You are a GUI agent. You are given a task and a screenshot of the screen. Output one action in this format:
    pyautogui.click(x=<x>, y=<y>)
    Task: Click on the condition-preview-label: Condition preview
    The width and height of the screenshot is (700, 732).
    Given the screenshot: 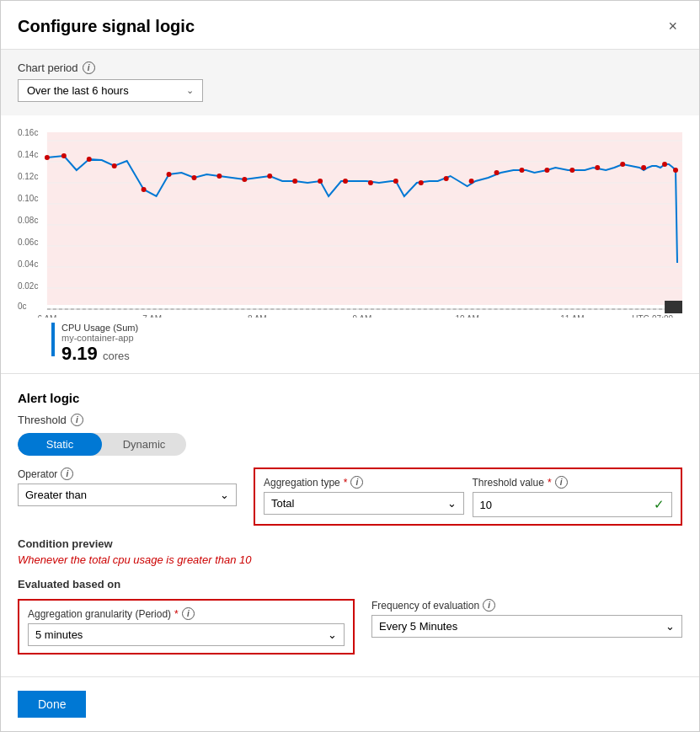 What is the action you would take?
    pyautogui.click(x=350, y=544)
    